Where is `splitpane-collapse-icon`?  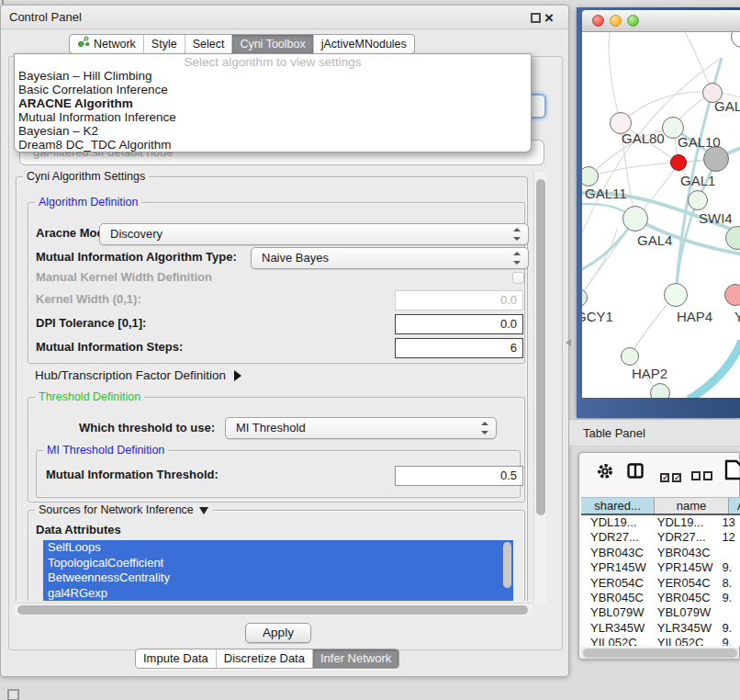
splitpane-collapse-icon is located at coordinates (568, 343).